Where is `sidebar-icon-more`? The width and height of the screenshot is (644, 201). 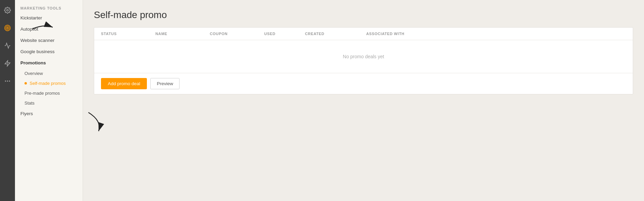 sidebar-icon-more is located at coordinates (7, 81).